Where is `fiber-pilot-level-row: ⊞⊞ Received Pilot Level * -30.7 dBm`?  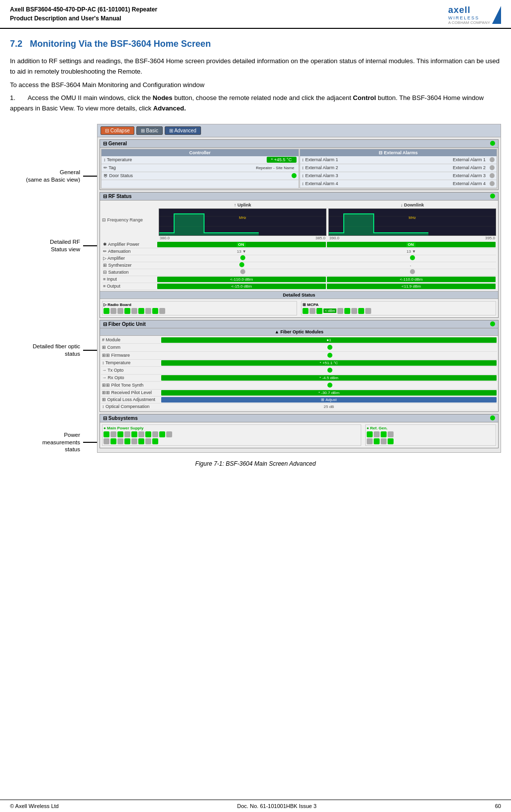 fiber-pilot-level-row: ⊞⊞ Received Pilot Level * -30.7 dBm is located at coordinates (299, 393).